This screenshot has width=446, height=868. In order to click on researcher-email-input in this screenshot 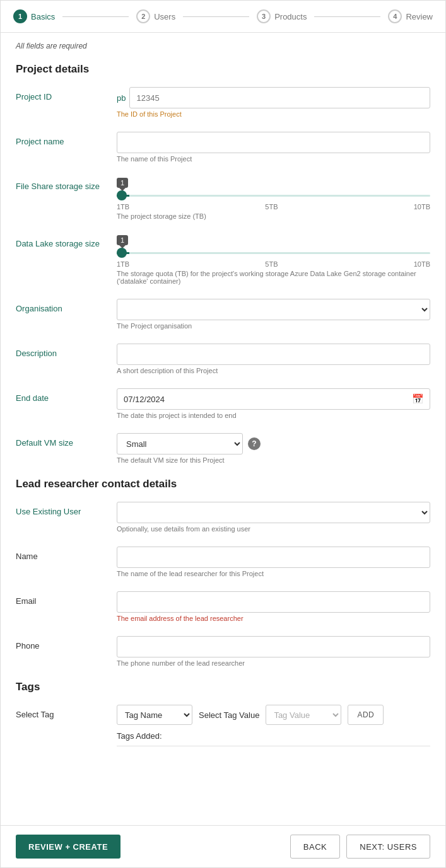, I will do `click(274, 602)`.